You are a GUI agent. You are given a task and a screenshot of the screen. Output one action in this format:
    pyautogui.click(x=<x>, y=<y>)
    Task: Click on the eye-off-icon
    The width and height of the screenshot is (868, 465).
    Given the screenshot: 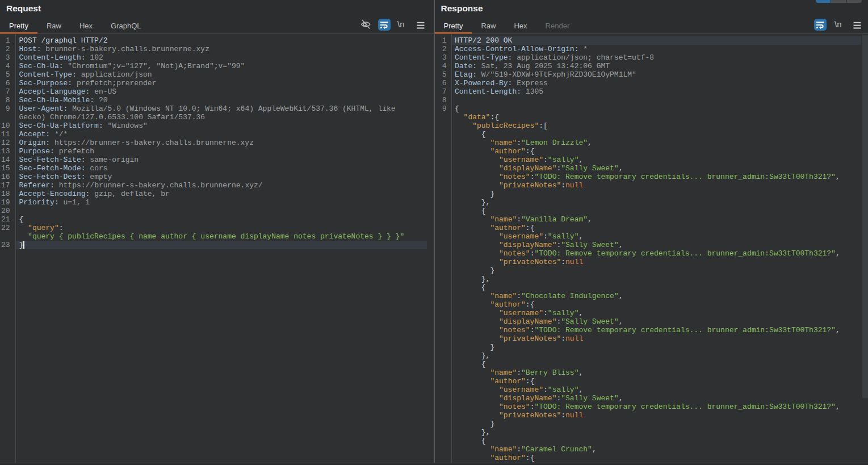 What is the action you would take?
    pyautogui.click(x=366, y=26)
    